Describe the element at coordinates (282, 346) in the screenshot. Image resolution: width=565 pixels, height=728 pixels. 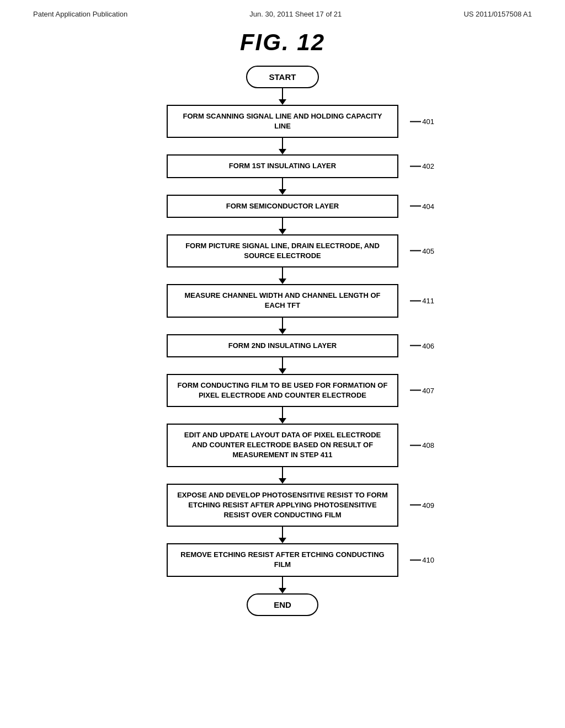
I see `step-406-box: FORM 2ND INSULATING LAYER` at that location.